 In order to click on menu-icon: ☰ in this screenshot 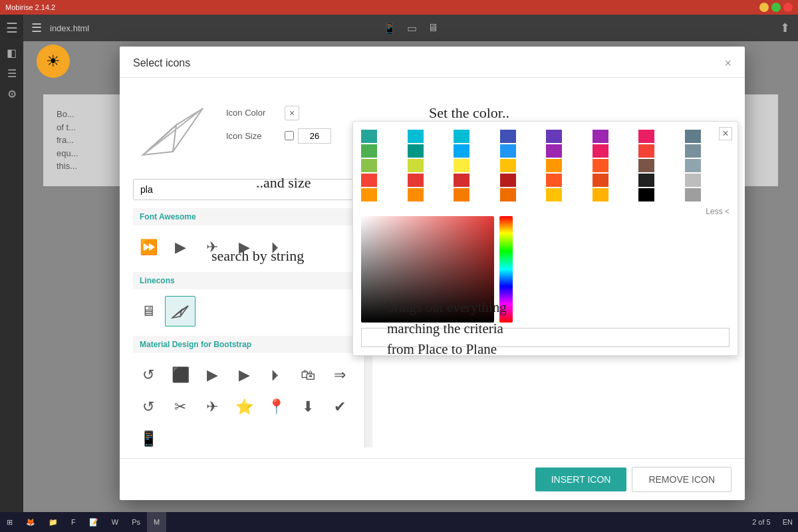, I will do `click(37, 28)`.